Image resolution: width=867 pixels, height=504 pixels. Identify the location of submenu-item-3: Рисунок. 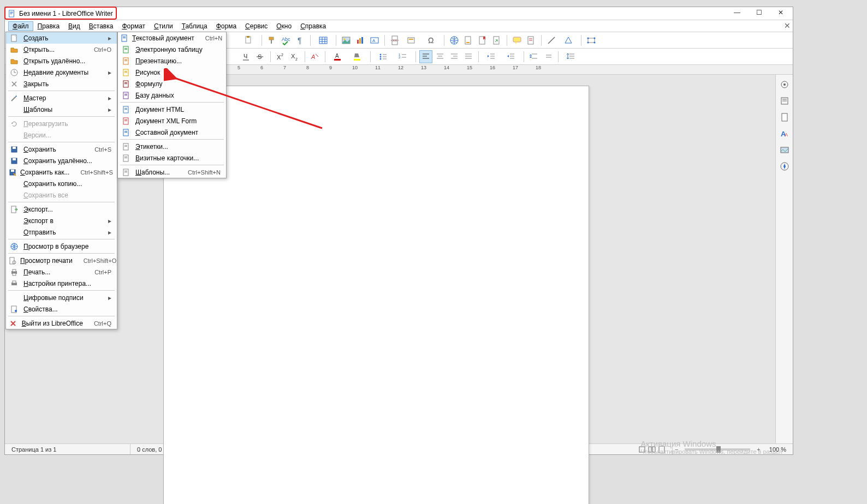
(172, 72).